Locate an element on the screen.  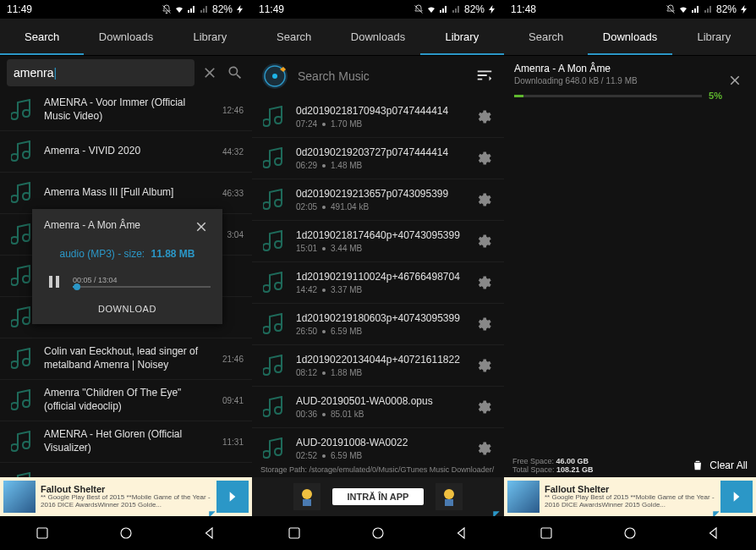
file-title: 0d20190219213657p0743095399 is located at coordinates (380, 195).